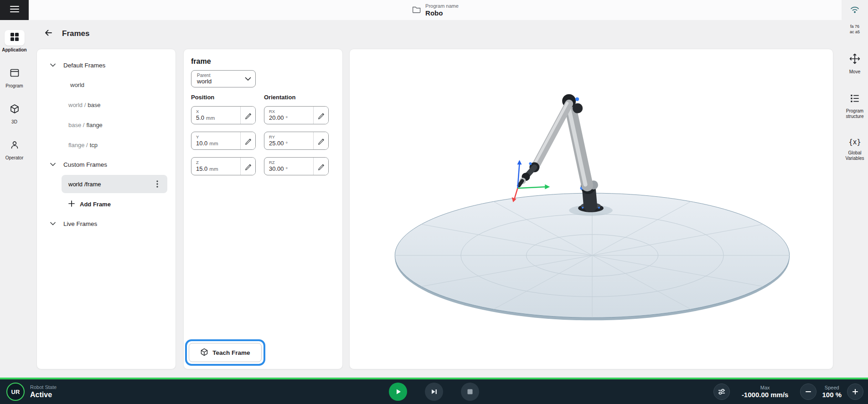  I want to click on move-tool-button: Move, so click(855, 64).